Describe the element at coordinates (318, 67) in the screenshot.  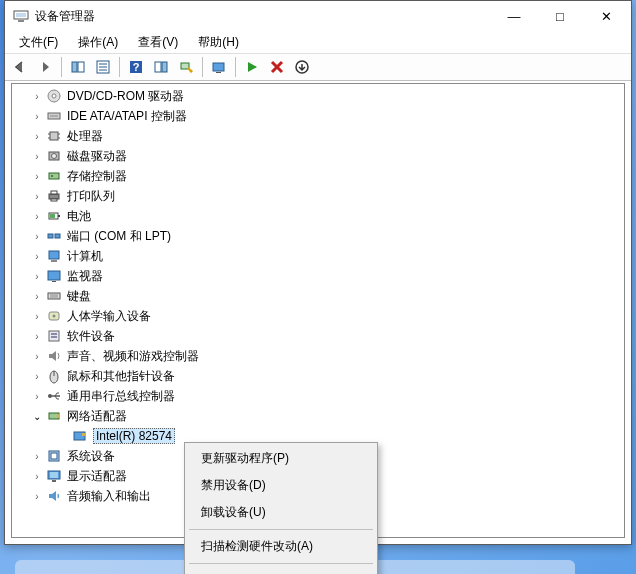
I see `toolbar: ?` at that location.